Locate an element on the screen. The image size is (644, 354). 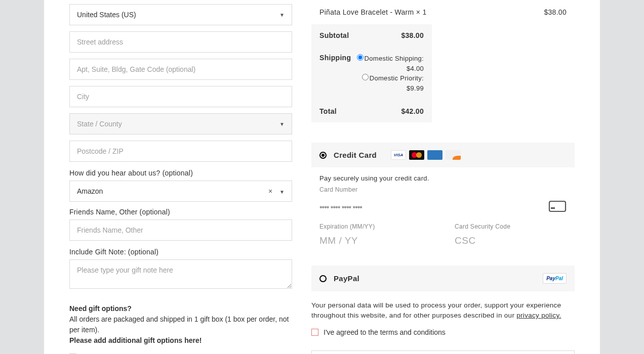
order-item-name: Piñata Love Bracelet - Warm is located at coordinates (368, 12).